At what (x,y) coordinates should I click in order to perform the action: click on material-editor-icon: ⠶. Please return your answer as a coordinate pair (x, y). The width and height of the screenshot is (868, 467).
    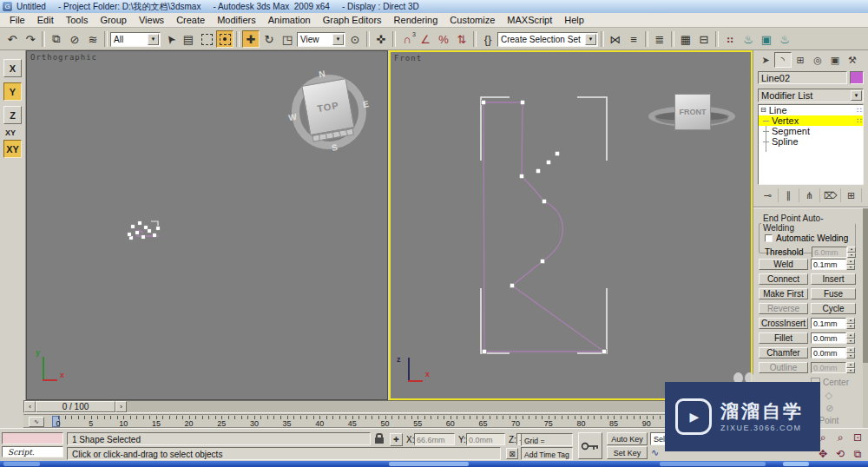
    Looking at the image, I should click on (730, 39).